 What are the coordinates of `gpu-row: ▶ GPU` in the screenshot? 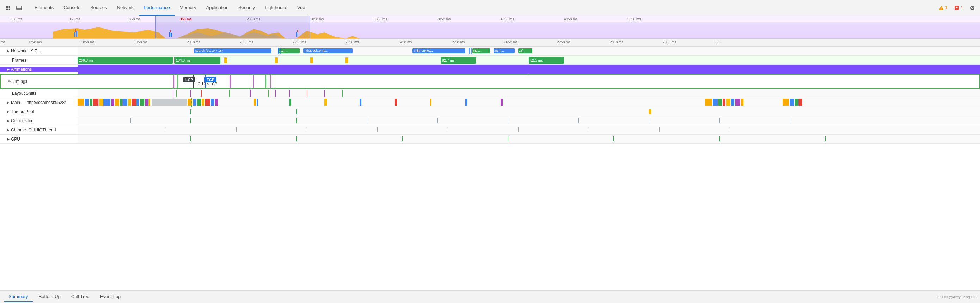 It's located at (490, 139).